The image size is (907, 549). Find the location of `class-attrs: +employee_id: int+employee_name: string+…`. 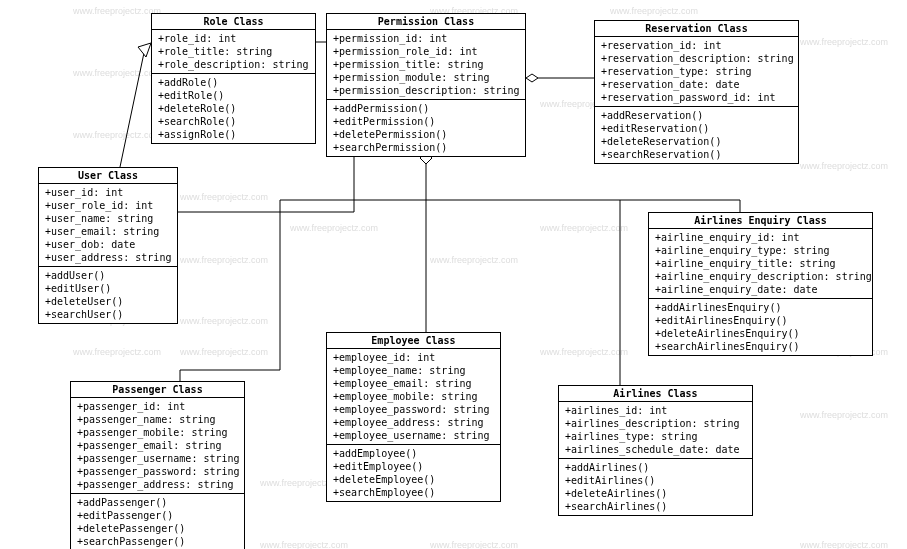

class-attrs: +employee_id: int+employee_name: string+… is located at coordinates (414, 397).